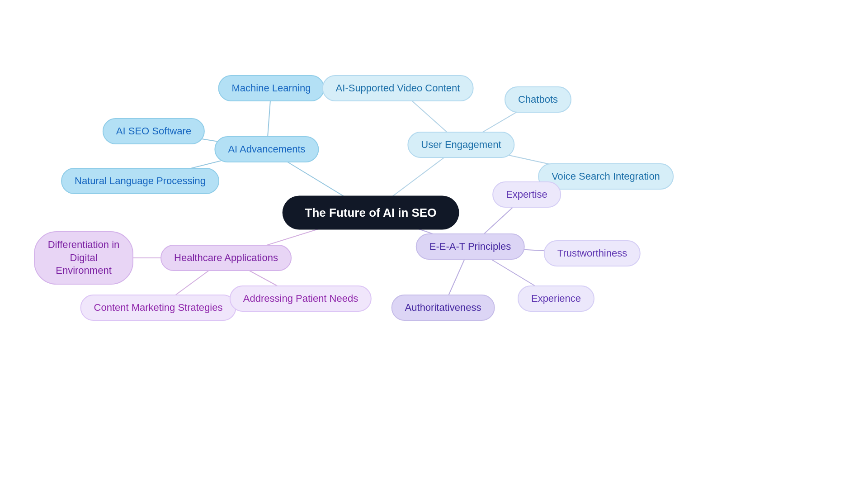  What do you see at coordinates (271, 88) in the screenshot?
I see `node-machine_learning: Machine Learning` at bounding box center [271, 88].